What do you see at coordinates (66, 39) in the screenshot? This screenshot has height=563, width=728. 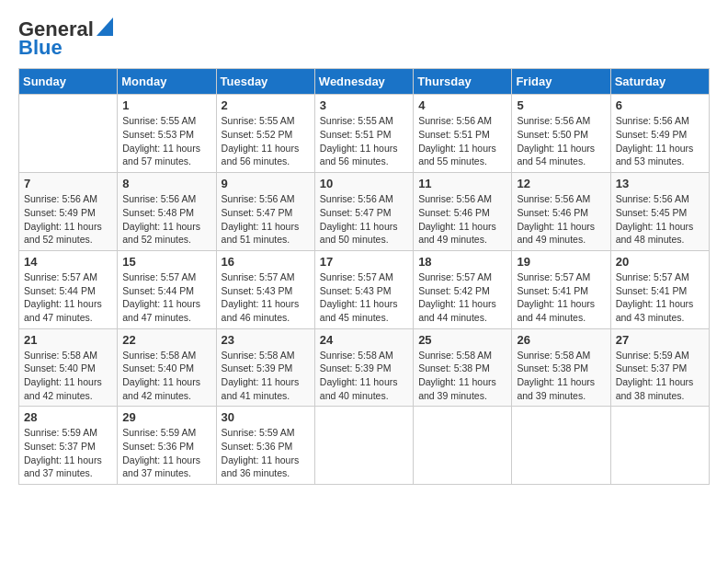 I see `logo: General Blue` at bounding box center [66, 39].